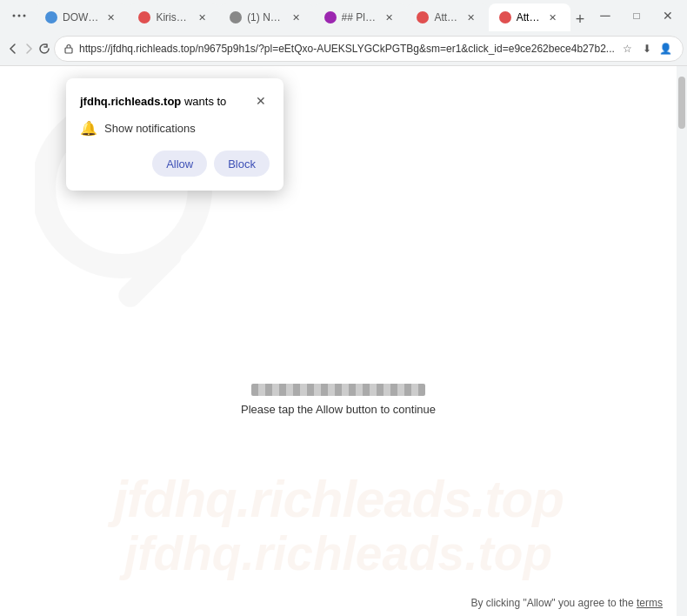 This screenshot has width=687, height=616. What do you see at coordinates (505, 17) in the screenshot?
I see `tab6-favicon` at bounding box center [505, 17].